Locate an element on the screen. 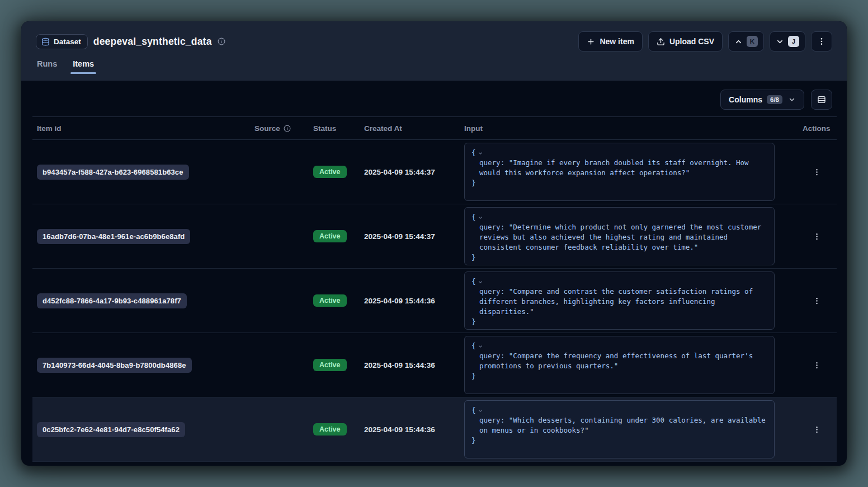 The height and width of the screenshot is (487, 868). item-id-cell: 7b140973-66d4-4045-8ba9-b7800db4868e is located at coordinates (141, 365).